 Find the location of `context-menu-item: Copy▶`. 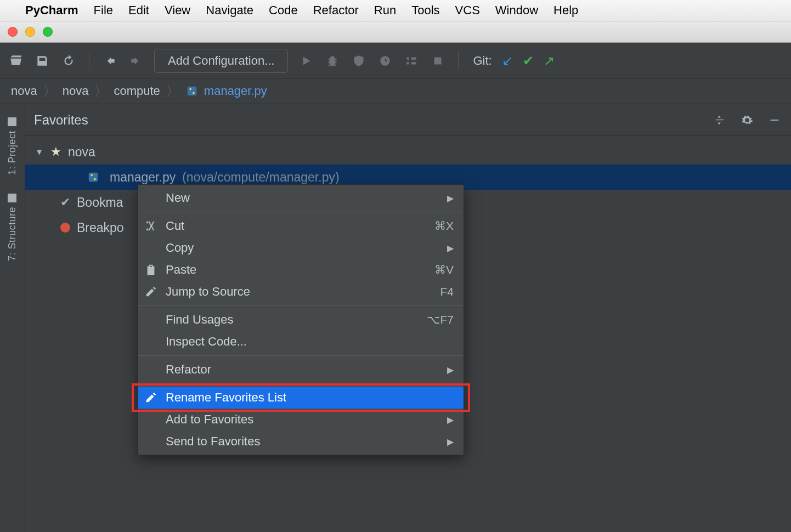

context-menu-item: Copy▶ is located at coordinates (301, 248).